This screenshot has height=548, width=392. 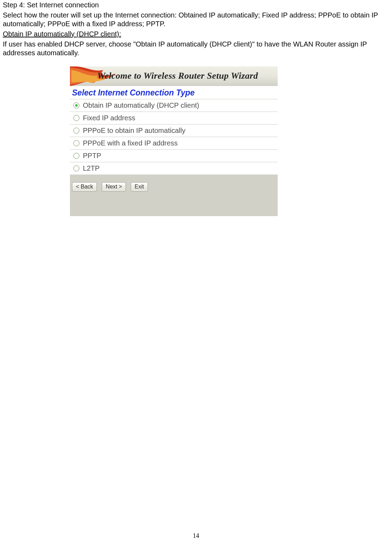 What do you see at coordinates (174, 105) in the screenshot?
I see `option-obtain-ip-auto: Obtain IP automatically (DHCP client)` at bounding box center [174, 105].